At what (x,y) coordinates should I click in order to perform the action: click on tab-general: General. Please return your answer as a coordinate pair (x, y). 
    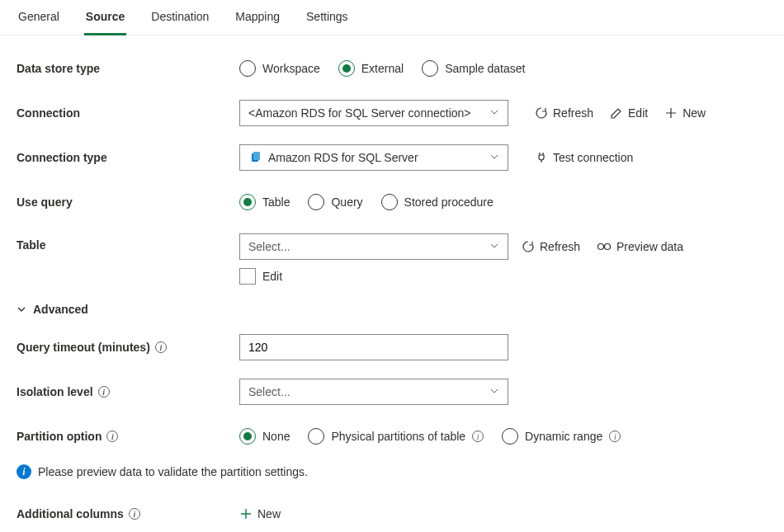
    Looking at the image, I should click on (39, 22).